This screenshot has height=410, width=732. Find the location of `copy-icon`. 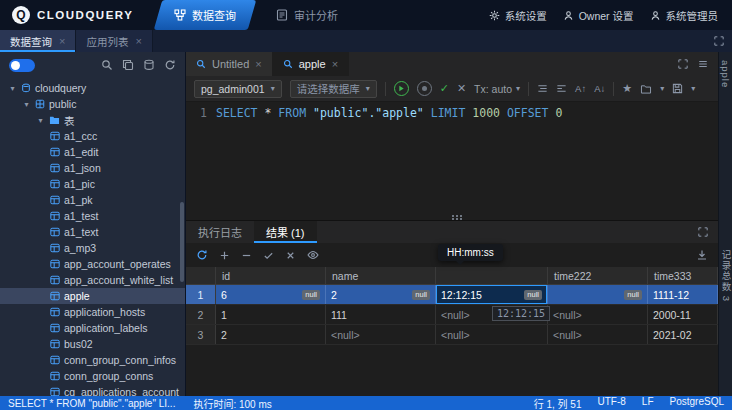

copy-icon is located at coordinates (128, 65).